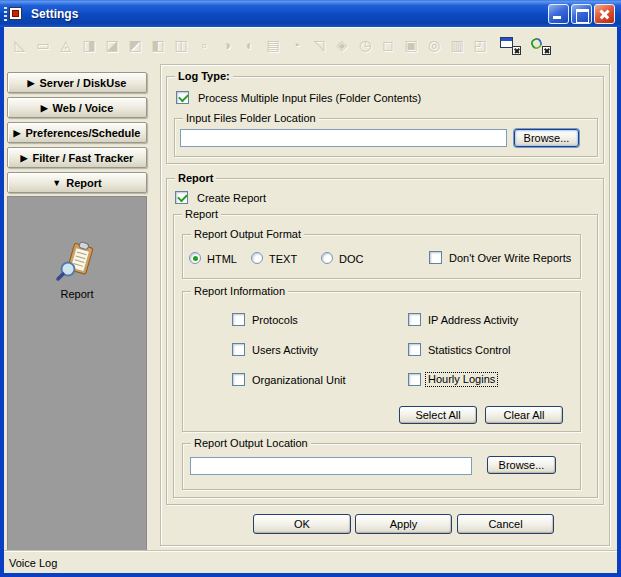  What do you see at coordinates (546, 138) in the screenshot?
I see `input-folder-browse-button: Browse...` at bounding box center [546, 138].